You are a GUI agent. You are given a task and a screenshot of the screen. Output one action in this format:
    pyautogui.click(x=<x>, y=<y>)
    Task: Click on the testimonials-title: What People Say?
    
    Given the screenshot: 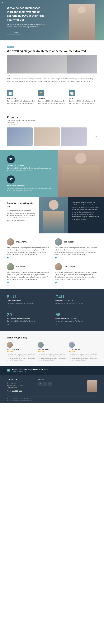 What is the action you would take?
    pyautogui.click(x=52, y=338)
    